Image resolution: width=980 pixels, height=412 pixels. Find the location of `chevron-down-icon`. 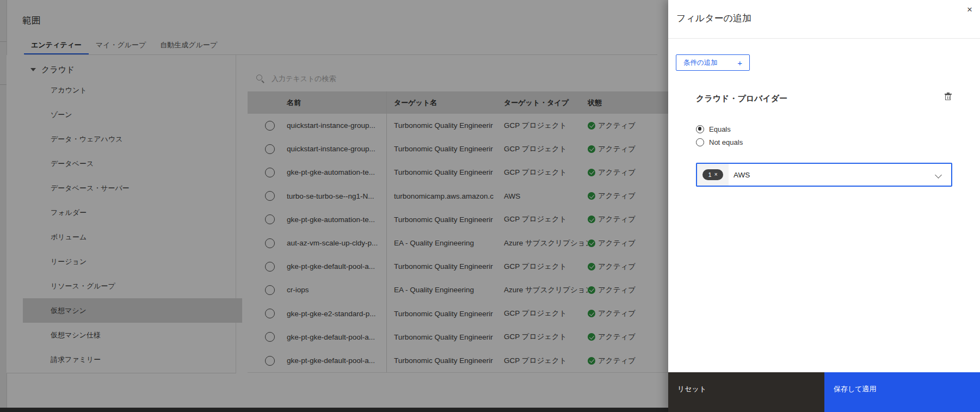

chevron-down-icon is located at coordinates (938, 175).